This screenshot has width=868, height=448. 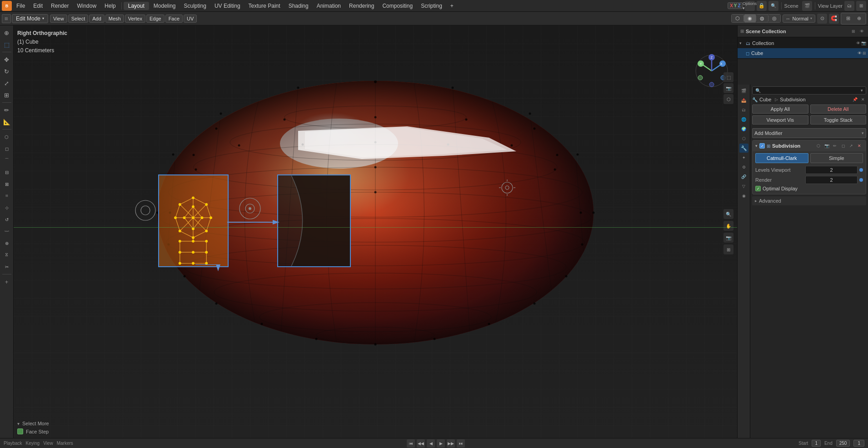 I want to click on sub-icon-realtime: ⬡, so click(x=818, y=146).